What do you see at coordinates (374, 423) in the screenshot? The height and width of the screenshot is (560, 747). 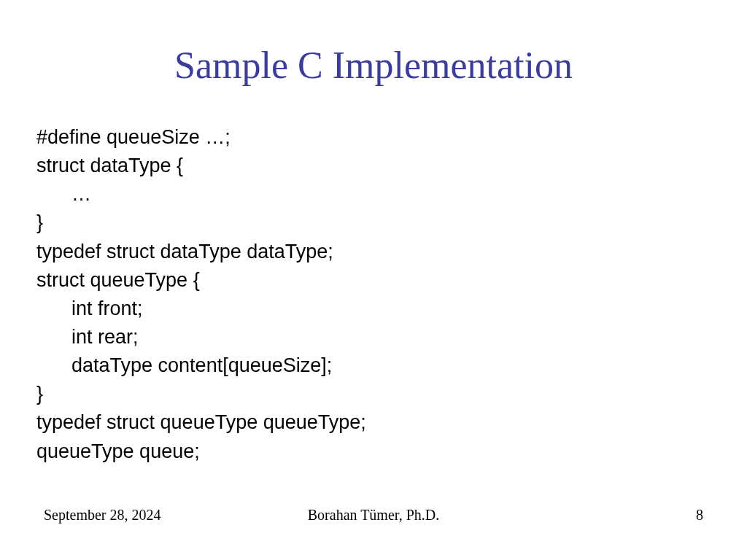 I see `code-line: typedef struct queueType queueType;` at bounding box center [374, 423].